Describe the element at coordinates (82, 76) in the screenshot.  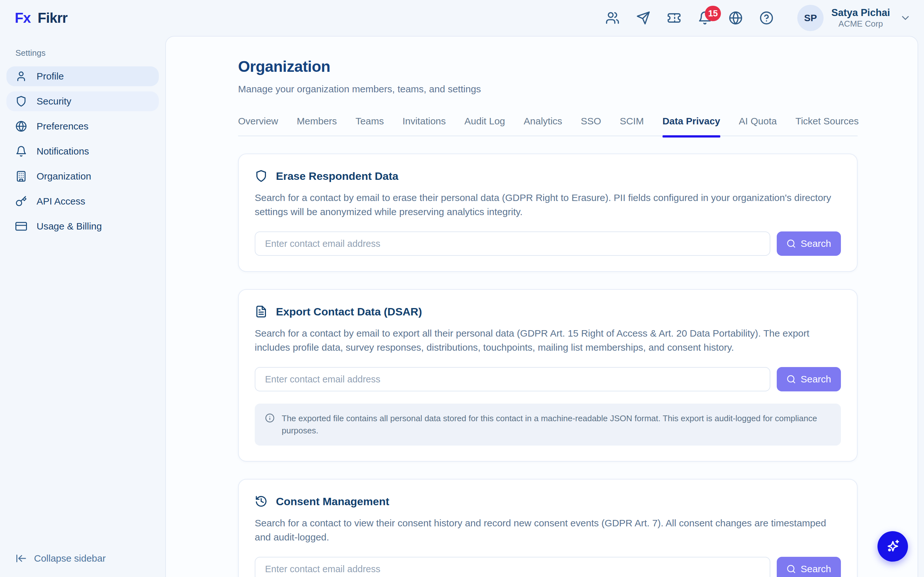
I see `sidebar-item-profile: Profile` at that location.